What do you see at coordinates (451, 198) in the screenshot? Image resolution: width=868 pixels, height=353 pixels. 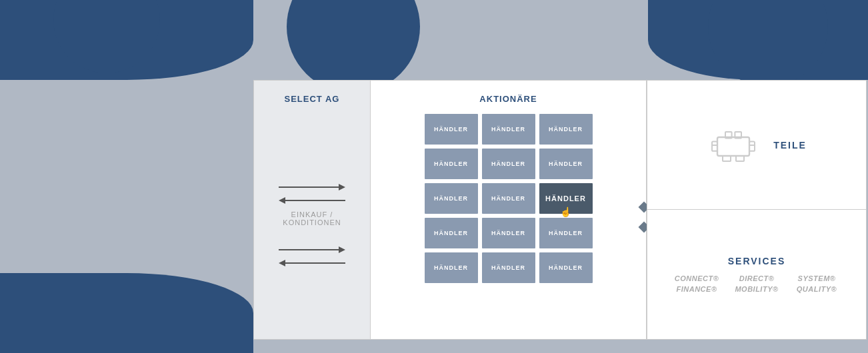 I see `handler-btn-6: HÄNDLER` at bounding box center [451, 198].